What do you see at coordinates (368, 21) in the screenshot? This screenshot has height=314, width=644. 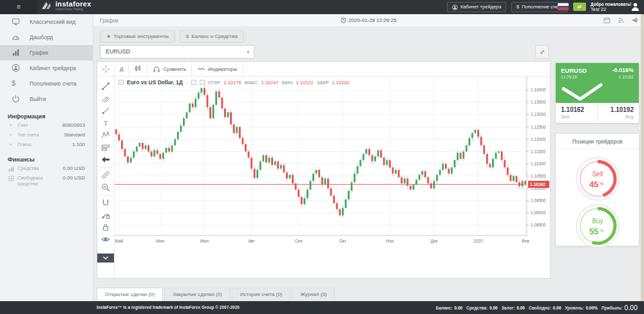 I see `server-datetime: 2020-01-28 12:26:25` at bounding box center [368, 21].